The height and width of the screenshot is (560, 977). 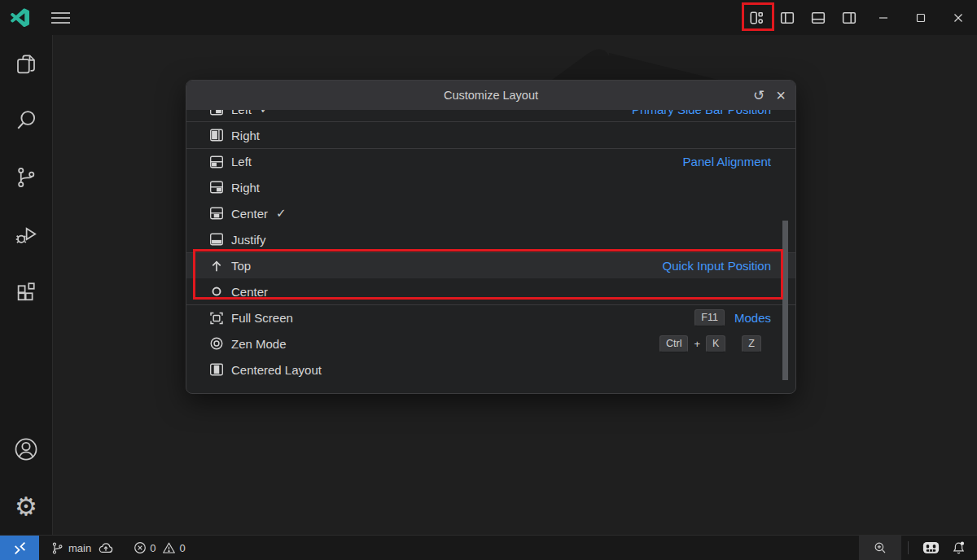 What do you see at coordinates (262, 317) in the screenshot?
I see `row-label: Full Screen` at bounding box center [262, 317].